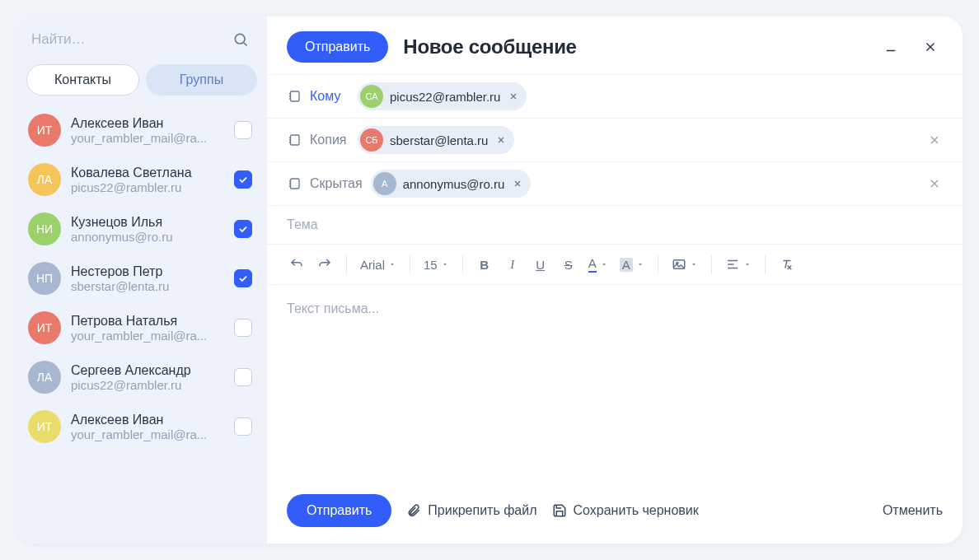 This screenshot has height=560, width=979. What do you see at coordinates (148, 180) in the screenshot?
I see `contact-info: Ковалева Светлана picus22@rambler.ru` at bounding box center [148, 180].